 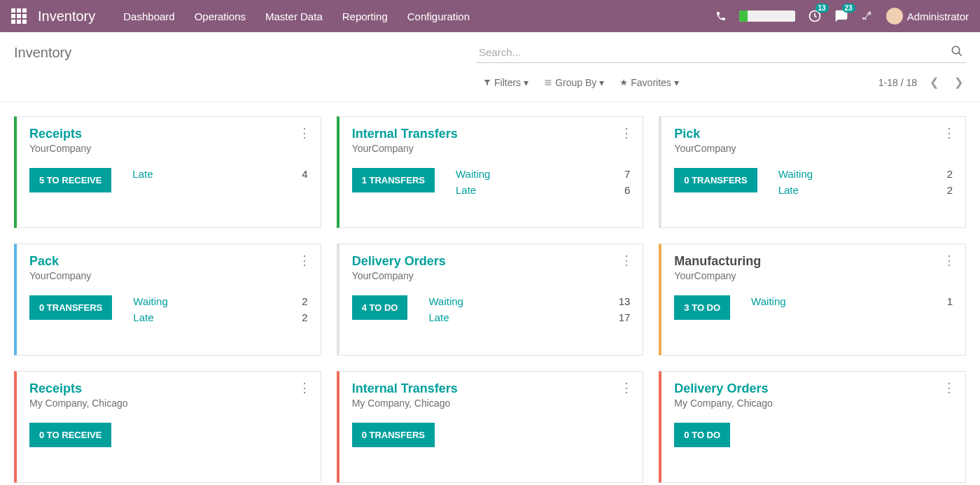 What do you see at coordinates (490, 16) in the screenshot?
I see `top-navbar: Inventory Dashboard Operations Master Da…` at bounding box center [490, 16].